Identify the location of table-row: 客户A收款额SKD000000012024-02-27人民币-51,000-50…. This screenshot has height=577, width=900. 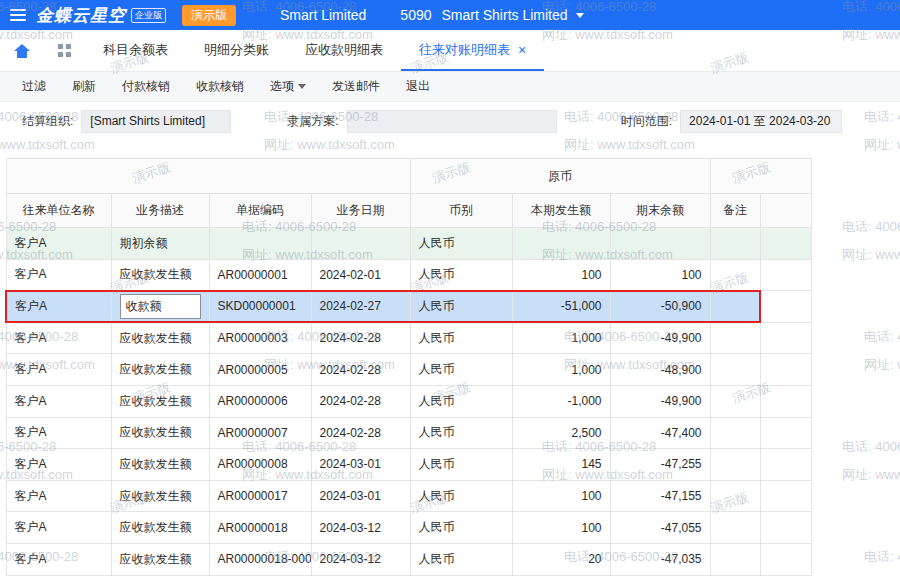
(408, 307).